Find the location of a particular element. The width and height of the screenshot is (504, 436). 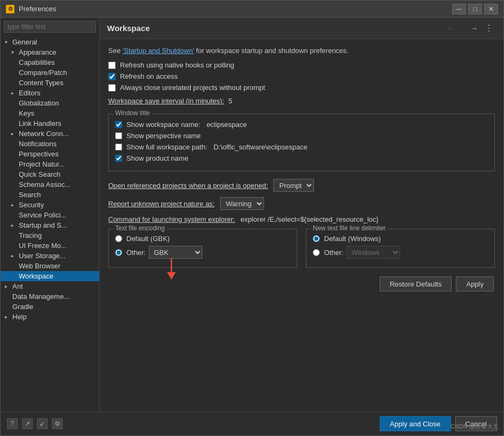

import-preferences-icon: ↙ is located at coordinates (42, 424).